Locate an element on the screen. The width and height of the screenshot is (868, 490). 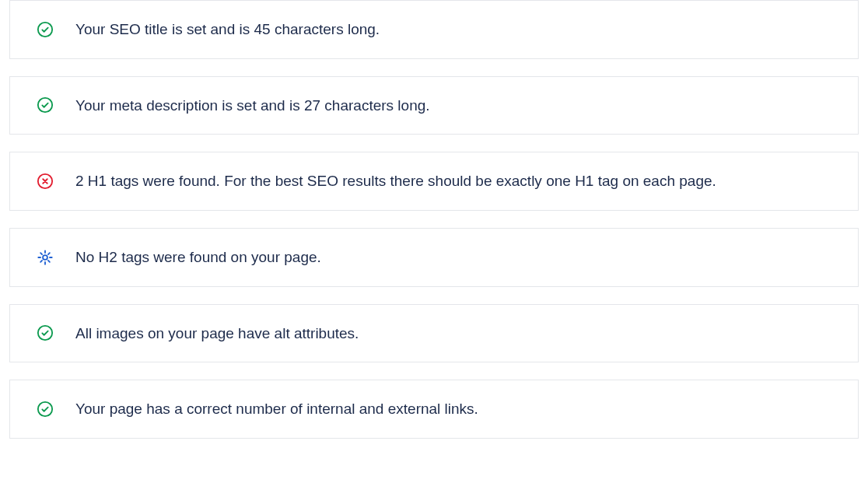
seo-check-message: All images on your page have alt attribu… is located at coordinates (217, 334).